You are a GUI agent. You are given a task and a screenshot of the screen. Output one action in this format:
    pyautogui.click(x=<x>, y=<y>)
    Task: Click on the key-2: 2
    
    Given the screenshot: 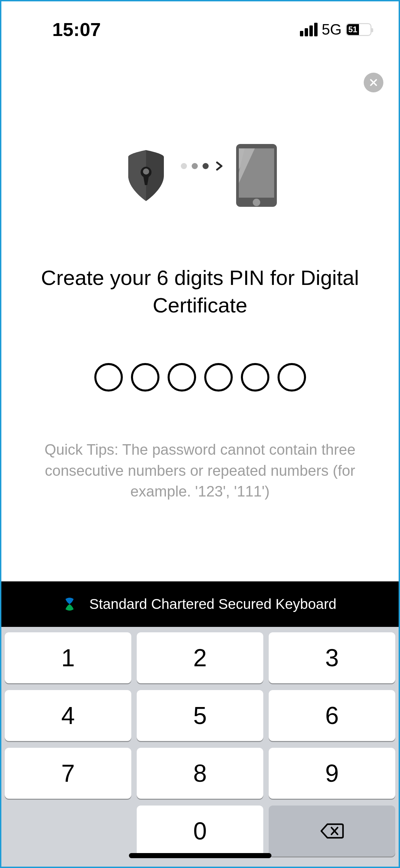 What is the action you would take?
    pyautogui.click(x=200, y=658)
    